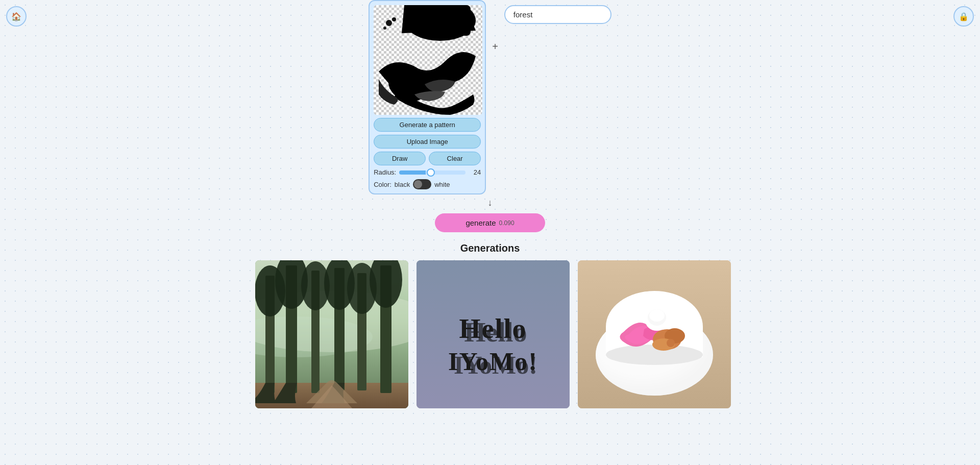 The image size is (980, 465). Describe the element at coordinates (427, 184) in the screenshot. I see `color-control: Color: black white` at that location.